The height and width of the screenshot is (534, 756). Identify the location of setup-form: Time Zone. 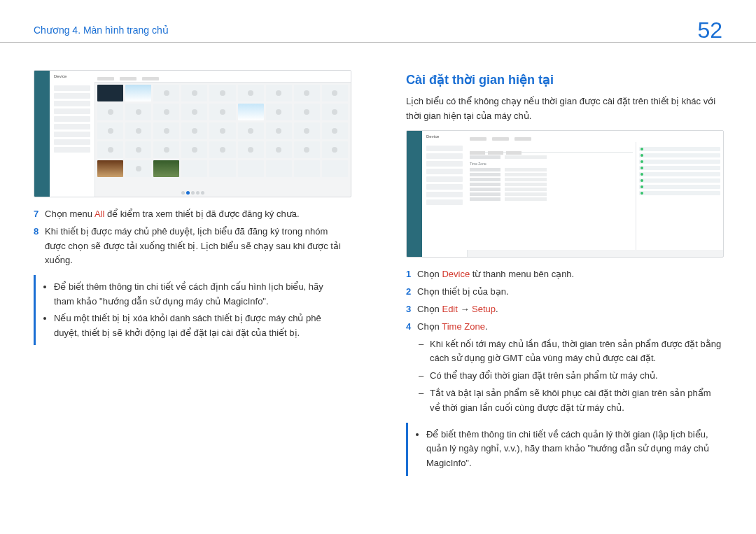
(552, 196).